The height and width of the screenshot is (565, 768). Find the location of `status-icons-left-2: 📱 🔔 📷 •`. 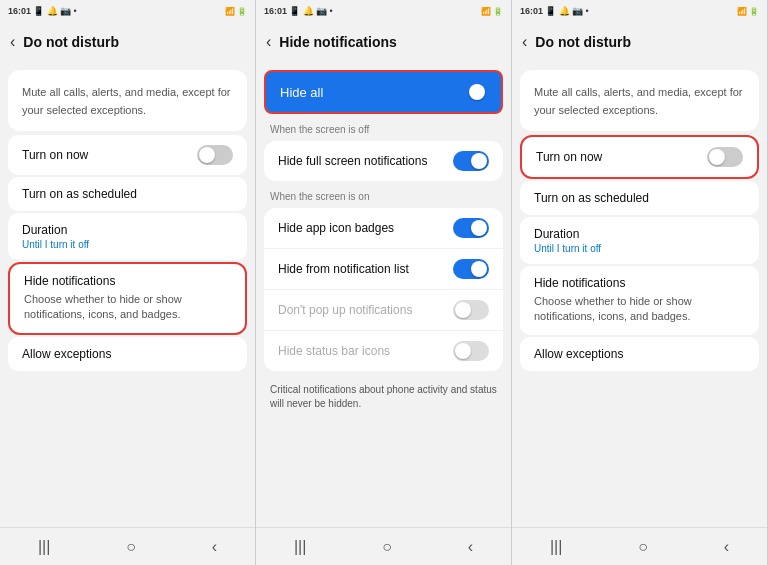

status-icons-left-2: 📱 🔔 📷 • is located at coordinates (311, 11).